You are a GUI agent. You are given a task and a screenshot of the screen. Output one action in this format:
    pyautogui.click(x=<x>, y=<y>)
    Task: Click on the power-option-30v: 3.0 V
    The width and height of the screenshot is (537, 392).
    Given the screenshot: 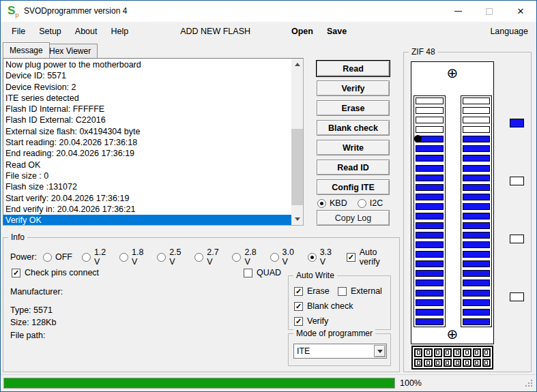 What is the action you would take?
    pyautogui.click(x=284, y=257)
    